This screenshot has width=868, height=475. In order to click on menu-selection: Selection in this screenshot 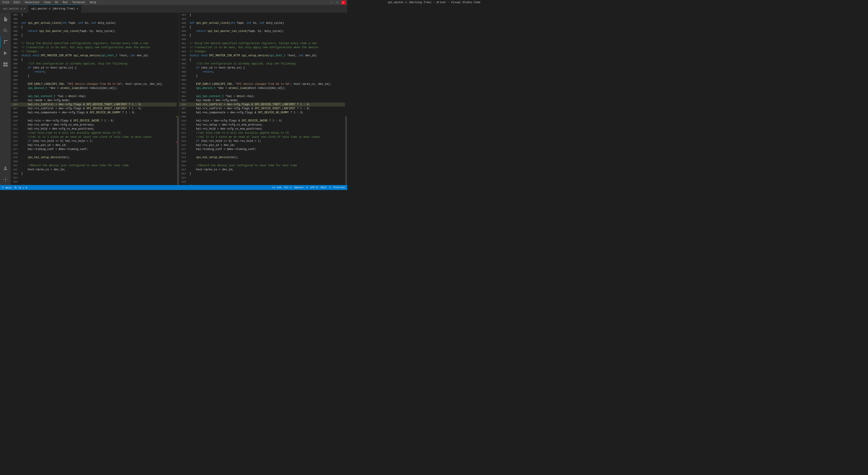, I will do `click(32, 2)`.